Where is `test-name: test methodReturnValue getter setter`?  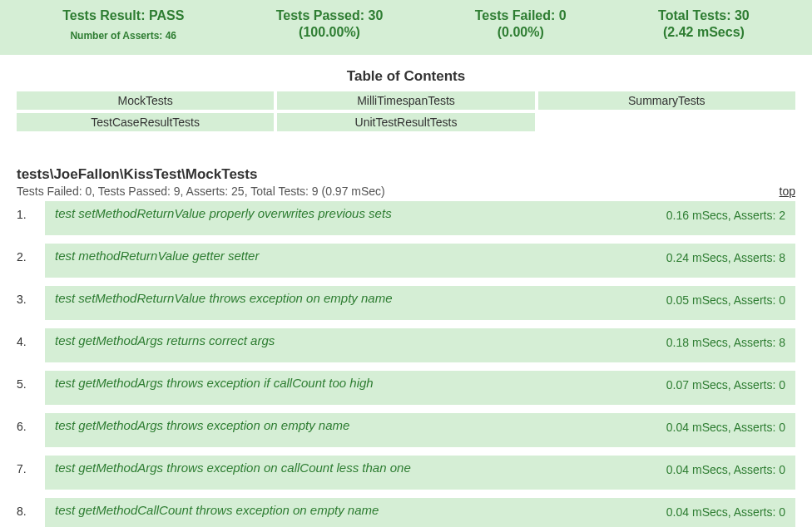
test-name: test methodReturnValue getter setter is located at coordinates (156, 256).